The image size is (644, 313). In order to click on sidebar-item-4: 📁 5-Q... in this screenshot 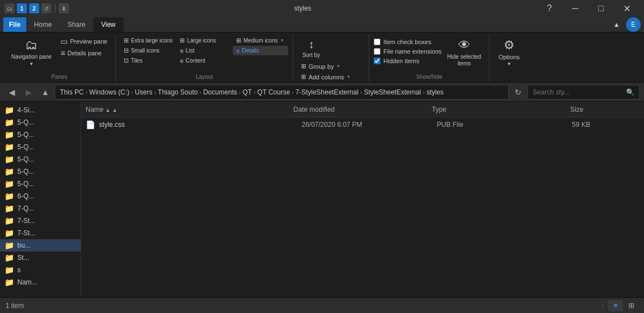, I will do `click(40, 159)`.